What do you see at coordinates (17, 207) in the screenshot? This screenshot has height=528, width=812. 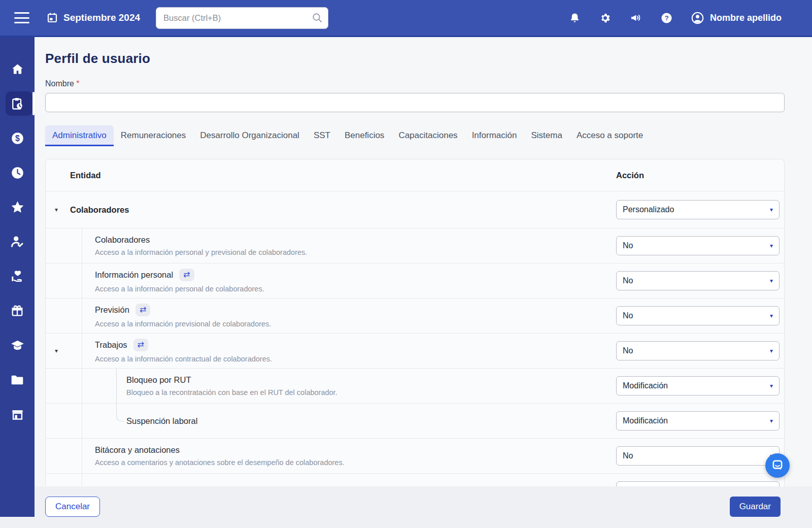 I see `star-icon` at bounding box center [17, 207].